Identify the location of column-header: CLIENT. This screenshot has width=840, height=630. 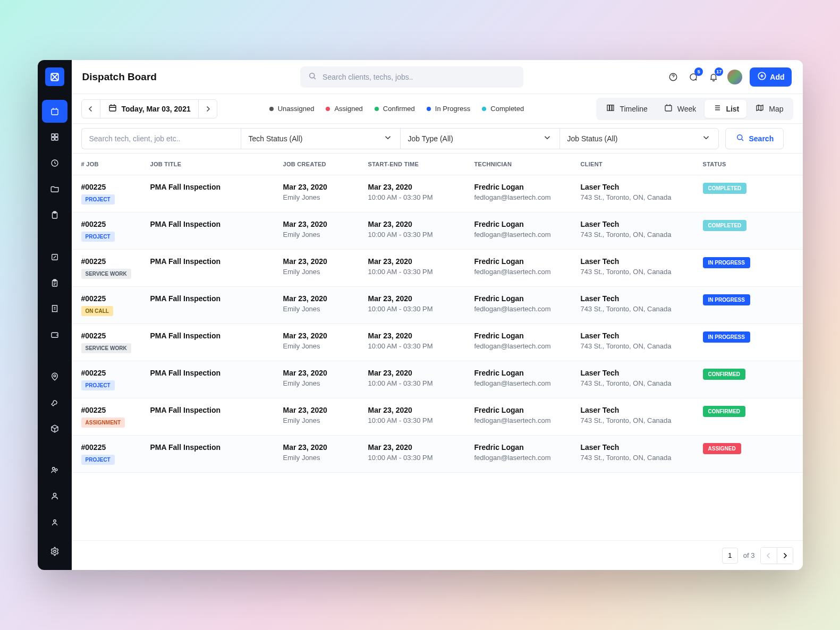
(642, 164).